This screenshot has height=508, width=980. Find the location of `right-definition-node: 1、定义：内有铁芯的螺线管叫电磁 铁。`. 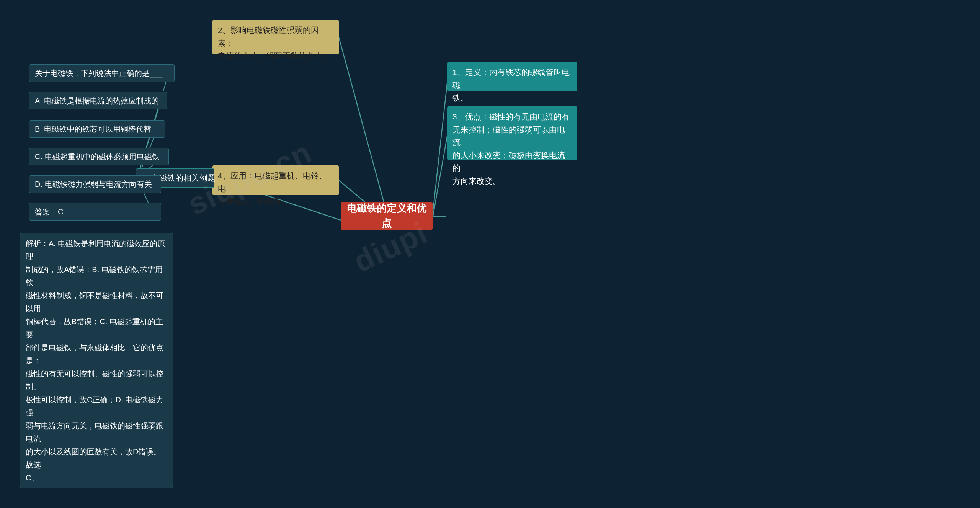

right-definition-node: 1、定义：内有铁芯的螺线管叫电磁 铁。 is located at coordinates (512, 77).